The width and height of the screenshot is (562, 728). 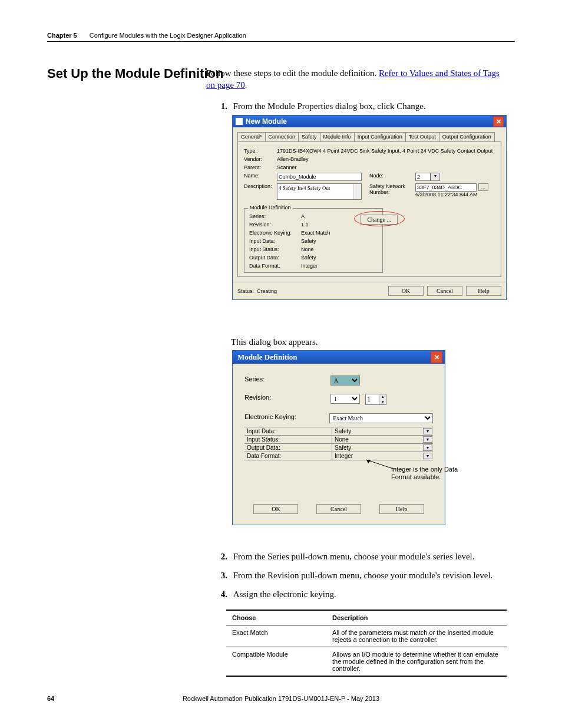 I want to click on md-dataformat-label: Data Format:, so click(x=275, y=266).